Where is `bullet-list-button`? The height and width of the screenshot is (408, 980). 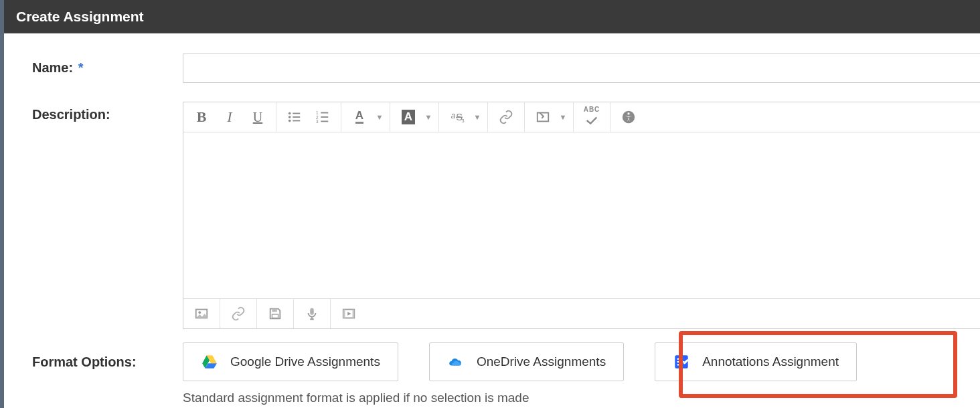 bullet-list-button is located at coordinates (295, 117).